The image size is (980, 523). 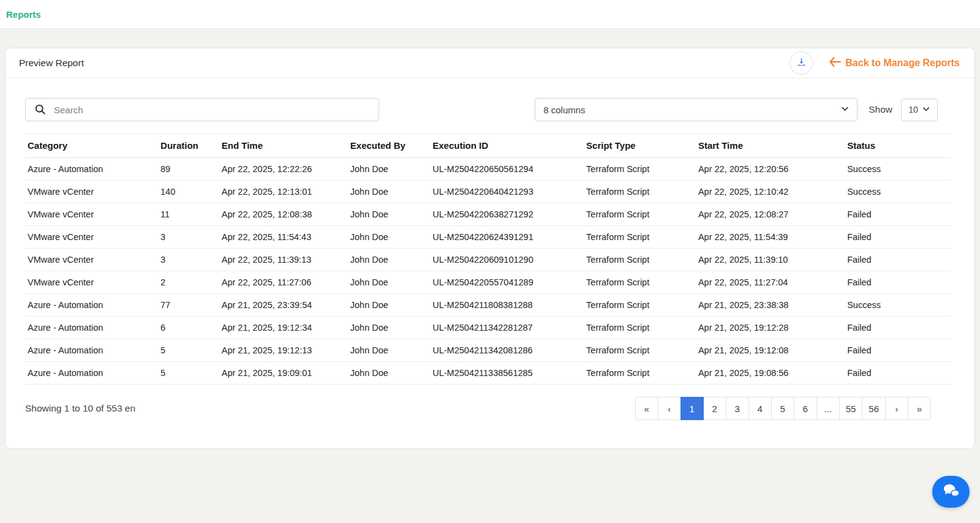 What do you see at coordinates (386, 146) in the screenshot?
I see `column-header: Executed By` at bounding box center [386, 146].